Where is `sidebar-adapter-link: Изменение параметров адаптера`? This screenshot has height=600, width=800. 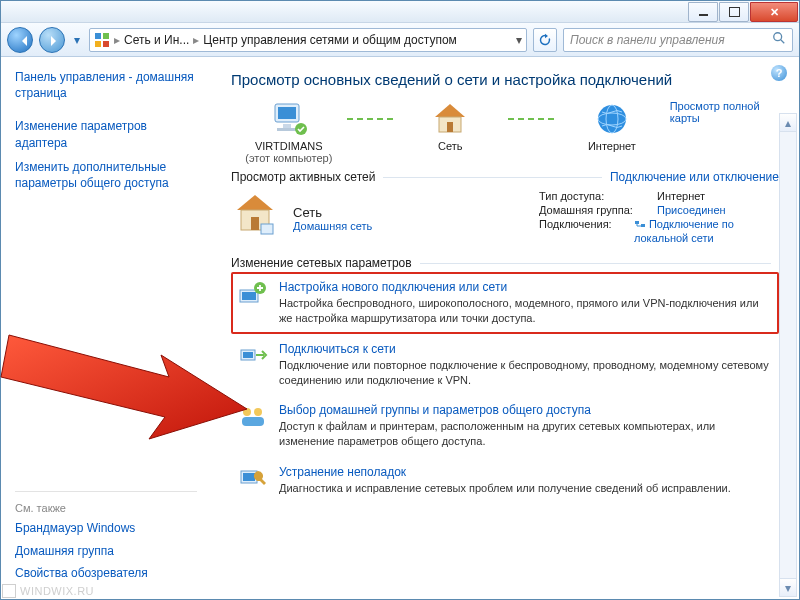
sidebar-adapter-link: Изменение параметров адаптера is located at coordinates (106, 134).